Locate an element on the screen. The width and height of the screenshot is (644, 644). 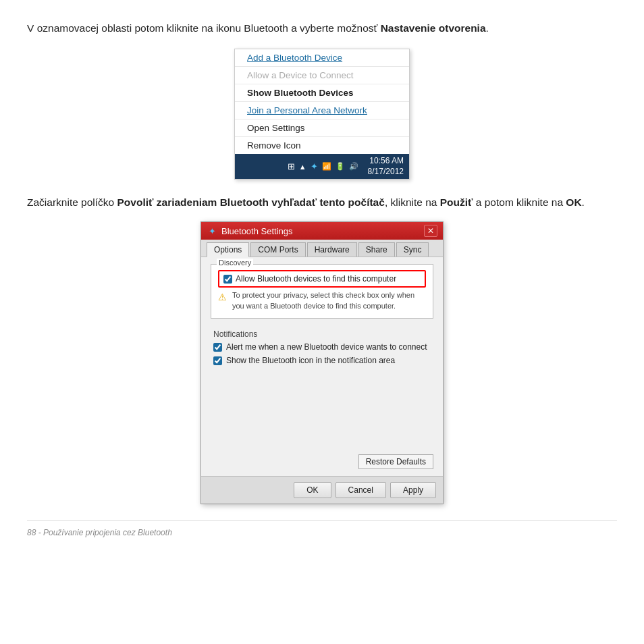
tab-hardware: Hardware is located at coordinates (332, 250).